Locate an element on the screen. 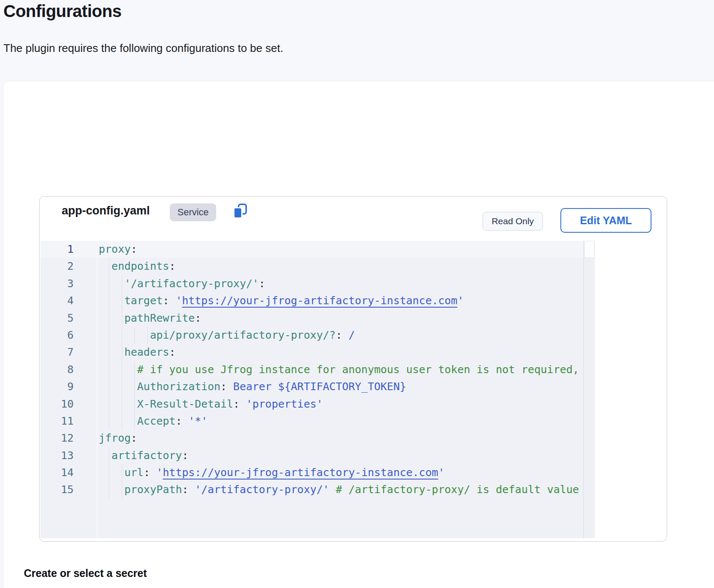 This screenshot has height=588, width=714. code-text: jfrog: is located at coordinates (118, 438).